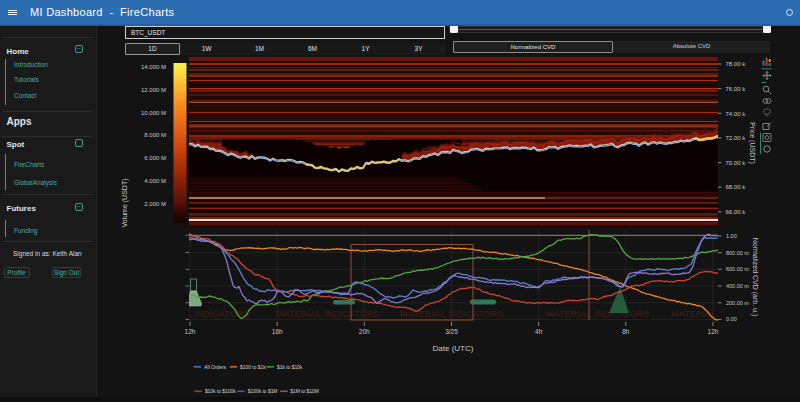  I want to click on svg-text: 10.000 M, so click(154, 113).